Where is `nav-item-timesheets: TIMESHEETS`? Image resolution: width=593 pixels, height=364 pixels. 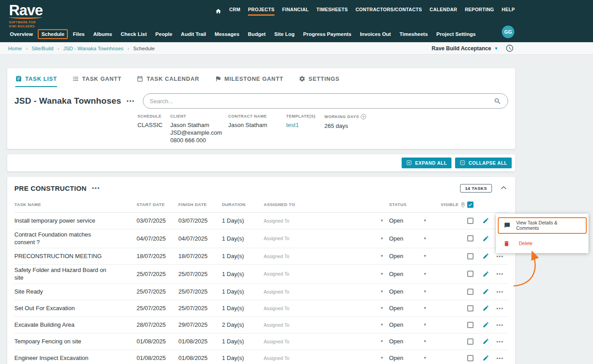
nav-item-timesheets: TIMESHEETS is located at coordinates (332, 11).